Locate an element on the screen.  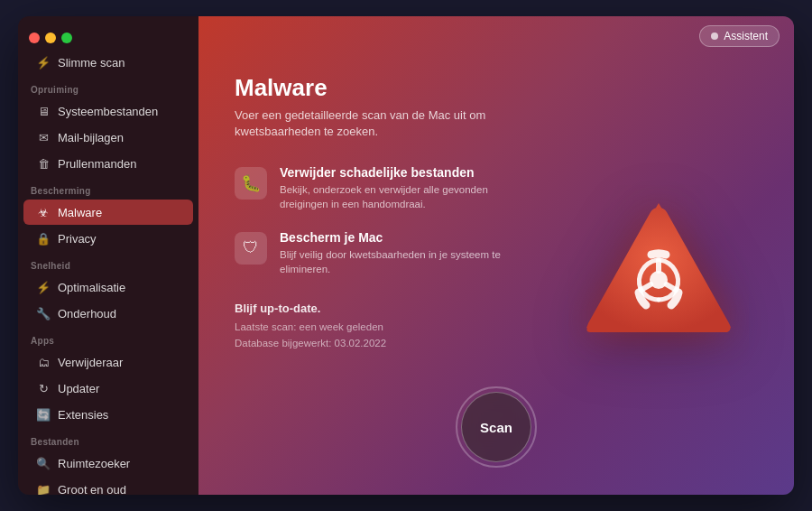
onderhoud-icon: 🔧 is located at coordinates (43, 313).